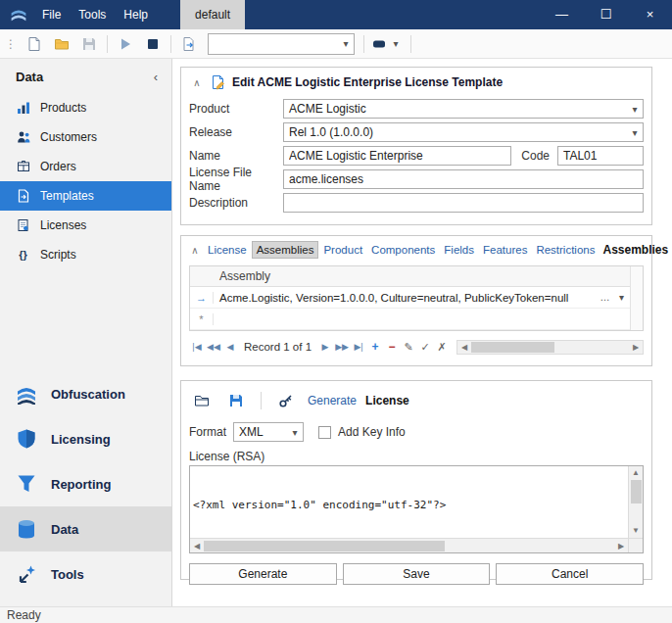  Describe the element at coordinates (416, 509) in the screenshot. I see `license-xml-editor: <?xml version="1.0" encoding="utf-32"?> …` at that location.